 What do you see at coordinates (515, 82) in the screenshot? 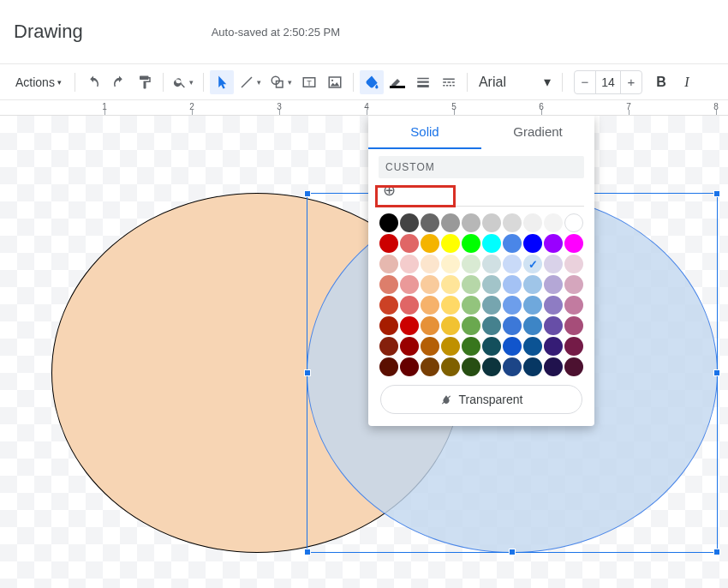
I see `font-family-select: Arial ▾` at bounding box center [515, 82].